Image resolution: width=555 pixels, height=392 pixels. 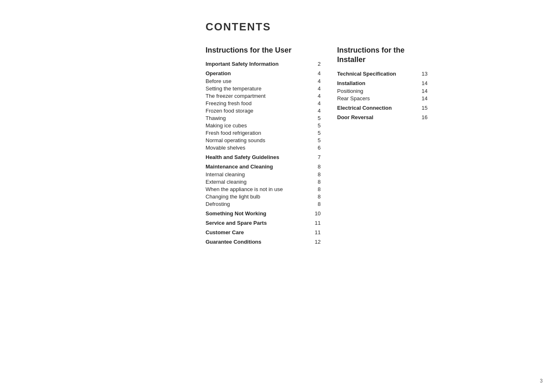 I want to click on toc-item-page: 6, so click(x=317, y=148).